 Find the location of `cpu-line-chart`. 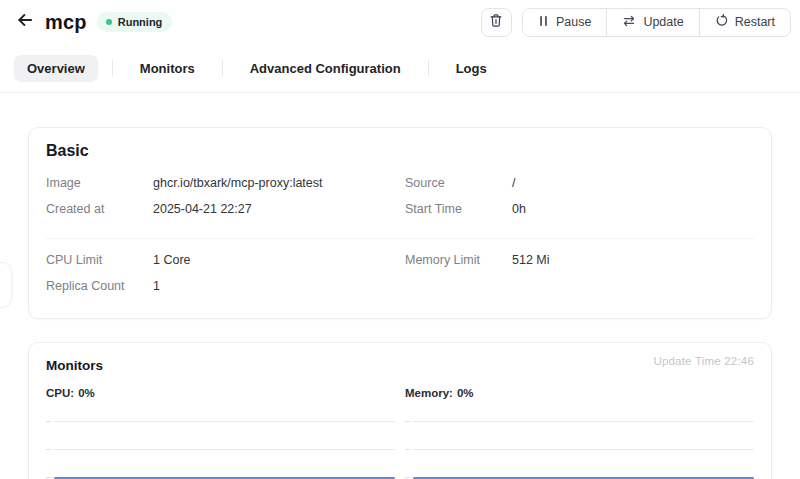

cpu-line-chart is located at coordinates (220, 443).